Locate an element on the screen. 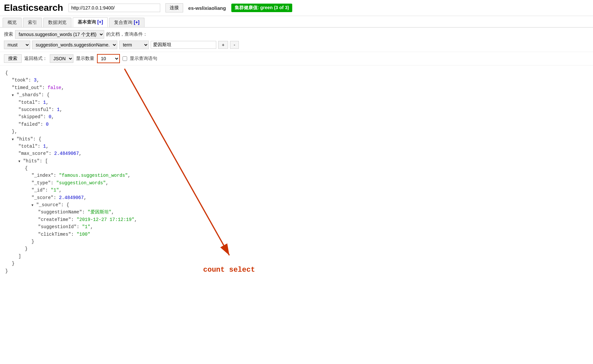 The image size is (593, 364). search-suffix: 的文档，查询条件： is located at coordinates (127, 34).